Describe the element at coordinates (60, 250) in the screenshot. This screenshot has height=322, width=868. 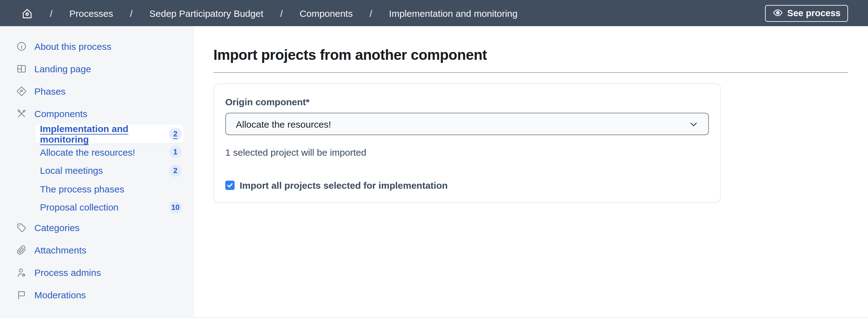
I see `sidebar-item-label: Attachments` at that location.